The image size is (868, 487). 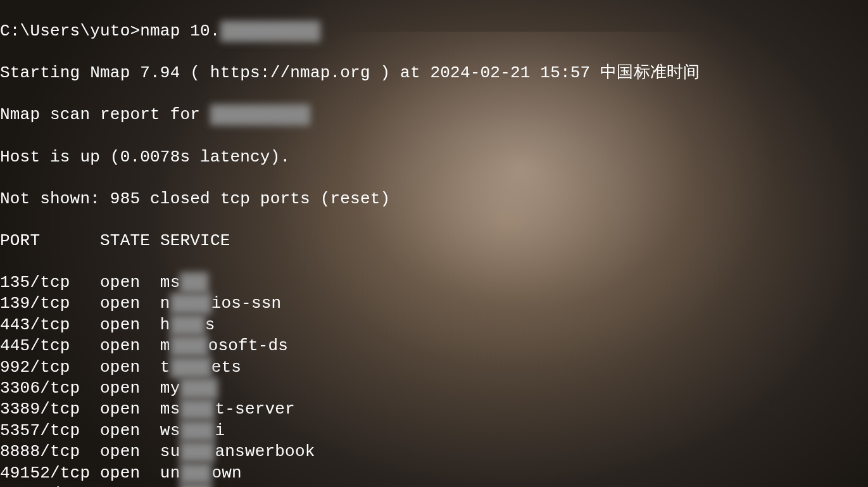 I want to click on port-cell: 49153/tcp, so click(x=50, y=486).